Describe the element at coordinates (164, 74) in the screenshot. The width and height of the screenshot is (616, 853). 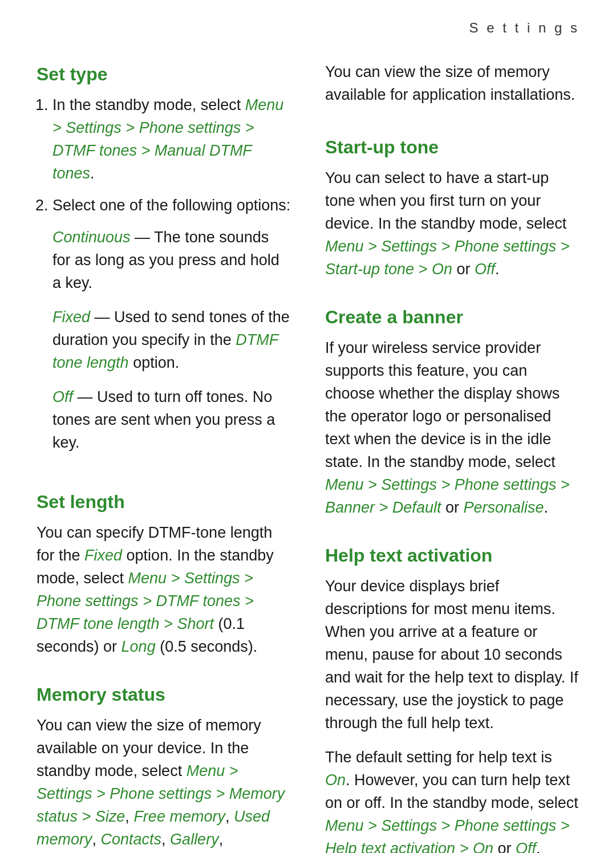
I see `set-type-title: Set type` at that location.